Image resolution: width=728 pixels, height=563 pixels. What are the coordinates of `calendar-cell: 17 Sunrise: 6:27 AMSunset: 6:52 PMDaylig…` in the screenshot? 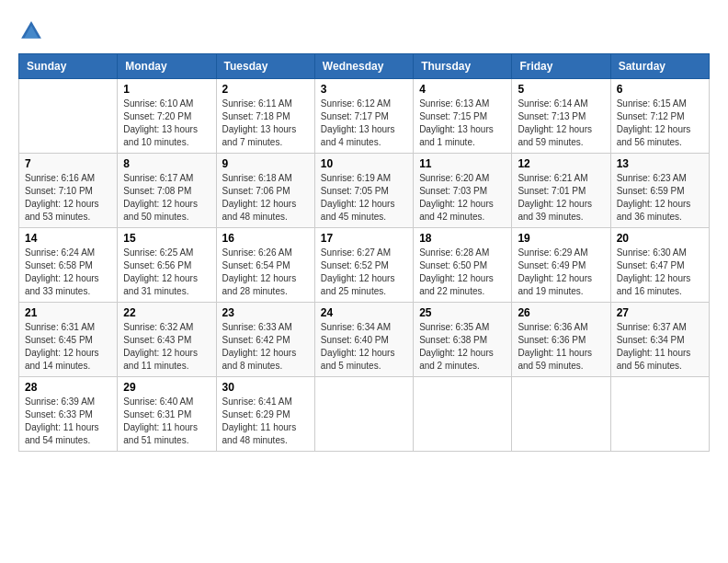 It's located at (364, 265).